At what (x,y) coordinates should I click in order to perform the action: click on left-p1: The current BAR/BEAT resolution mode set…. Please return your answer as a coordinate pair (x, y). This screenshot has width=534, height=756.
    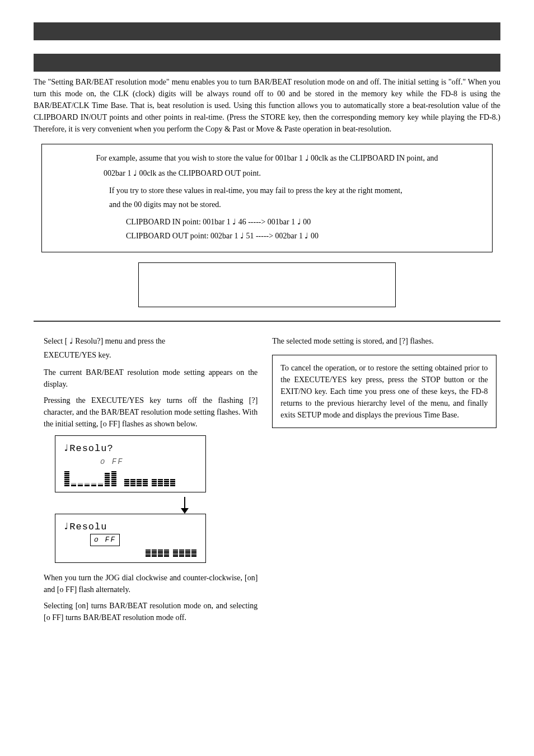
    Looking at the image, I should click on (146, 378).